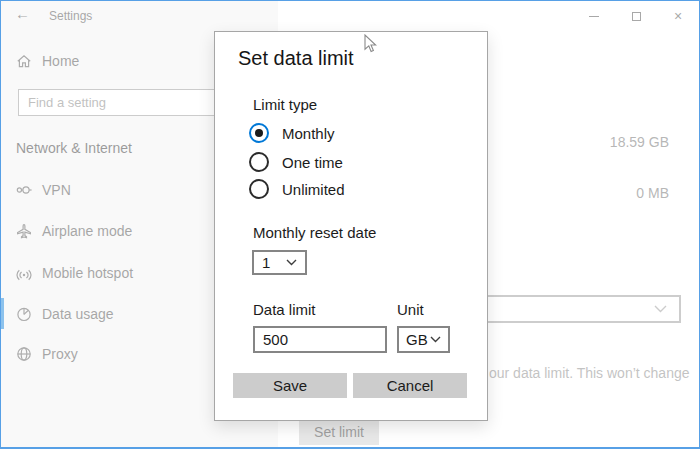  Describe the element at coordinates (410, 386) in the screenshot. I see `cancel-button: Cancel` at that location.